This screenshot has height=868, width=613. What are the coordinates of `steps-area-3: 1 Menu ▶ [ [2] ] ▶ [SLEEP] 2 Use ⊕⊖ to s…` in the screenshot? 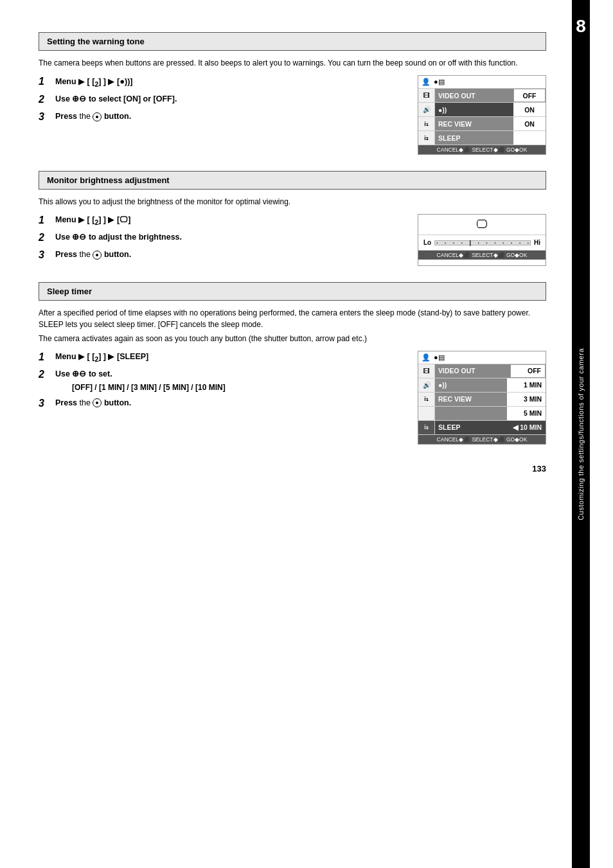 It's located at (292, 398).